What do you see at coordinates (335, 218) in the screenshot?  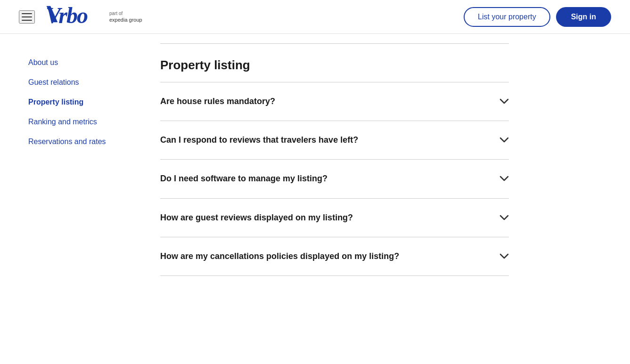 I see `faq-item-guest-reviews-display: How are guest reviews displayed on my li…` at bounding box center [335, 218].